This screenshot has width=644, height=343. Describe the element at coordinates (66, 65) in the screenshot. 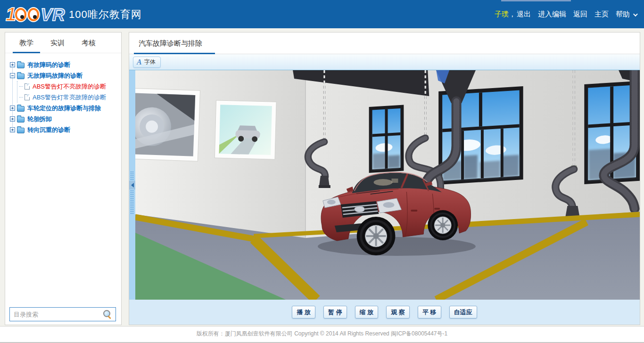

I see `tree-node-folder: 有故障码的诊断` at that location.